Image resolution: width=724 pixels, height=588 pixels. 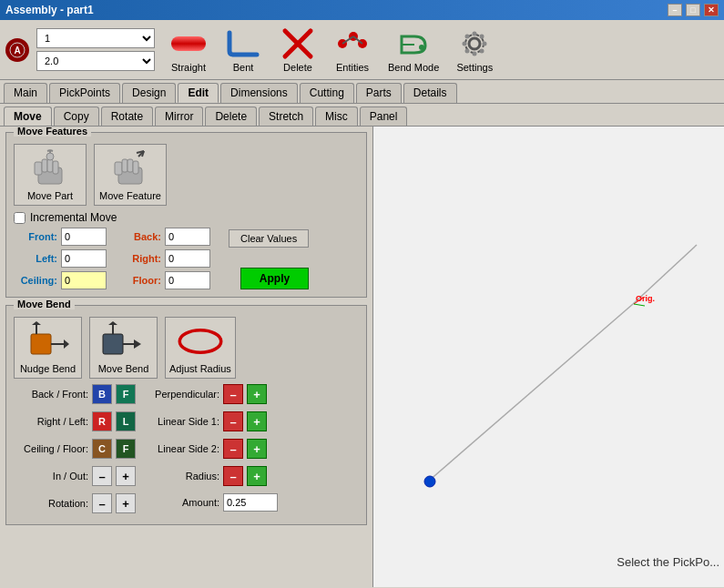 I want to click on settings-button: Settings, so click(x=474, y=49).